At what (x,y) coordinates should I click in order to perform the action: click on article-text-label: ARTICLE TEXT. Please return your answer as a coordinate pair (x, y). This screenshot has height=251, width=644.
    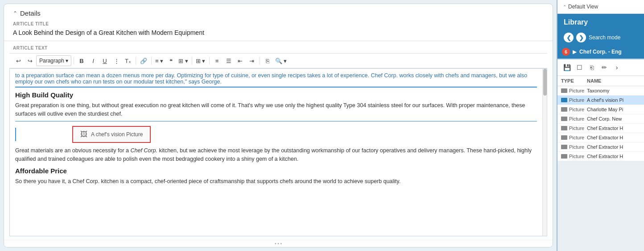
    Looking at the image, I should click on (278, 47).